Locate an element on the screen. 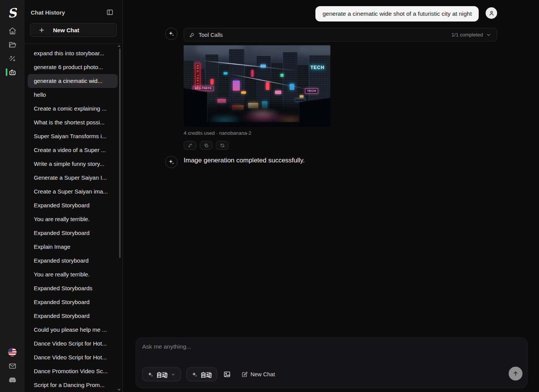  neon-sign-tech-top: TECH is located at coordinates (317, 68).